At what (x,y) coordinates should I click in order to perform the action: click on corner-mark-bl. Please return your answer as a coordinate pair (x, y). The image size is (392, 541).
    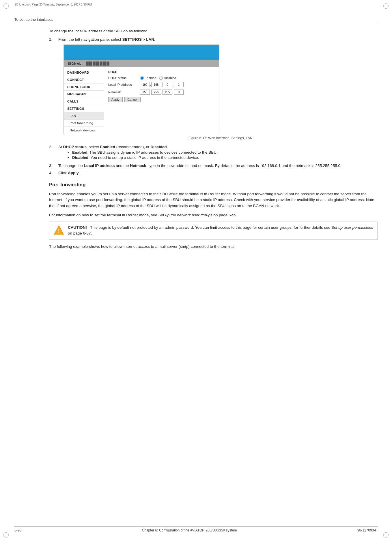
    Looking at the image, I should click on (6, 535).